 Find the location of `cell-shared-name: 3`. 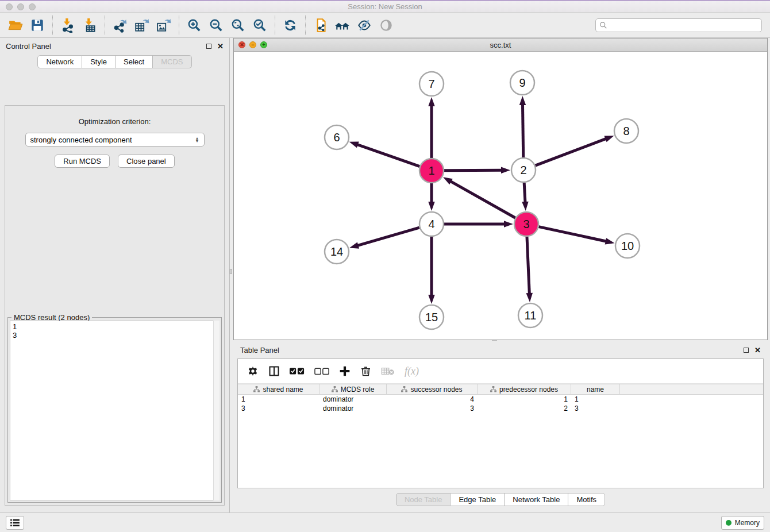

cell-shared-name: 3 is located at coordinates (279, 408).